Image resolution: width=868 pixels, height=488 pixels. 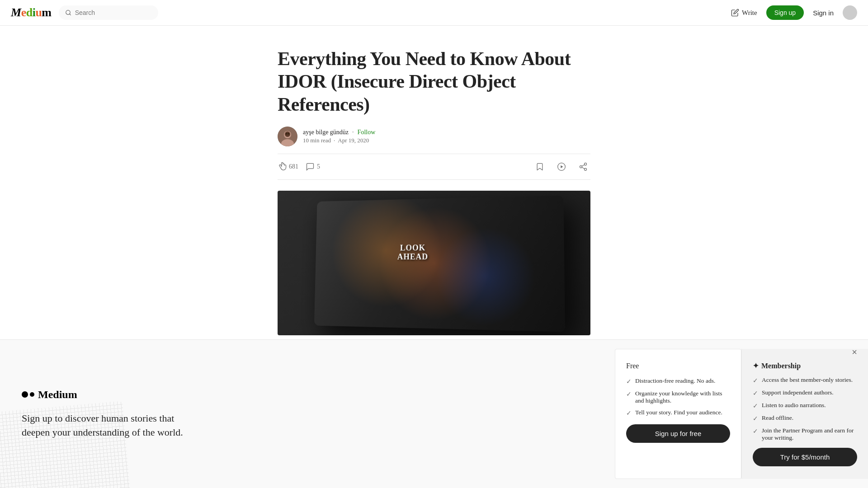 I want to click on comment-count: 5, so click(x=318, y=167).